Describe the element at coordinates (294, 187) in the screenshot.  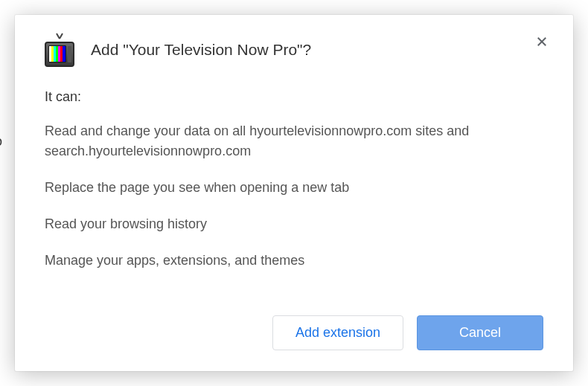
I see `permission-item: Replace the page you see when opening a …` at that location.